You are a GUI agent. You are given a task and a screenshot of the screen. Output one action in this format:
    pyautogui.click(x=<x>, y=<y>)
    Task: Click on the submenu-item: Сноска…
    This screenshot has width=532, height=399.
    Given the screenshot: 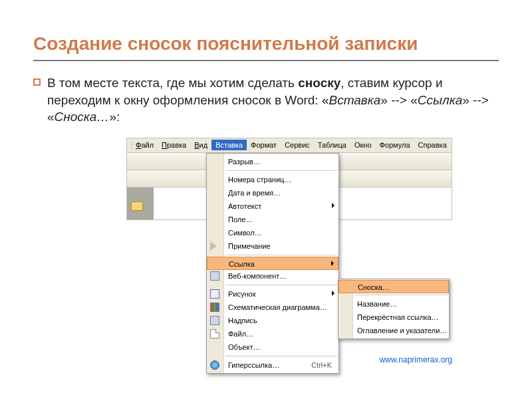 What is the action you would take?
    pyautogui.click(x=394, y=287)
    